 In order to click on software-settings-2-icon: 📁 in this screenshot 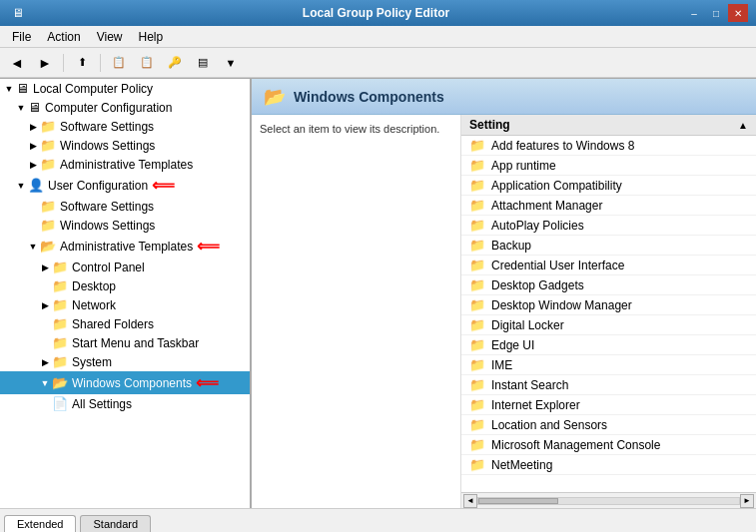, I will do `click(48, 206)`.